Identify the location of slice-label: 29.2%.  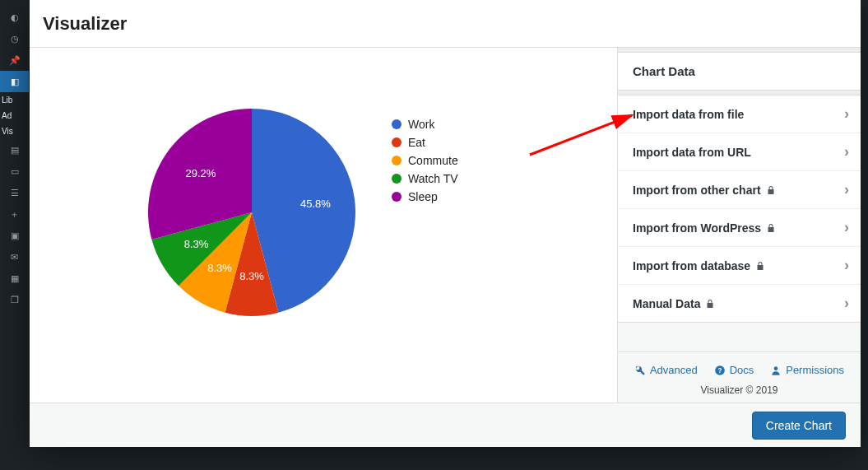
(201, 173).